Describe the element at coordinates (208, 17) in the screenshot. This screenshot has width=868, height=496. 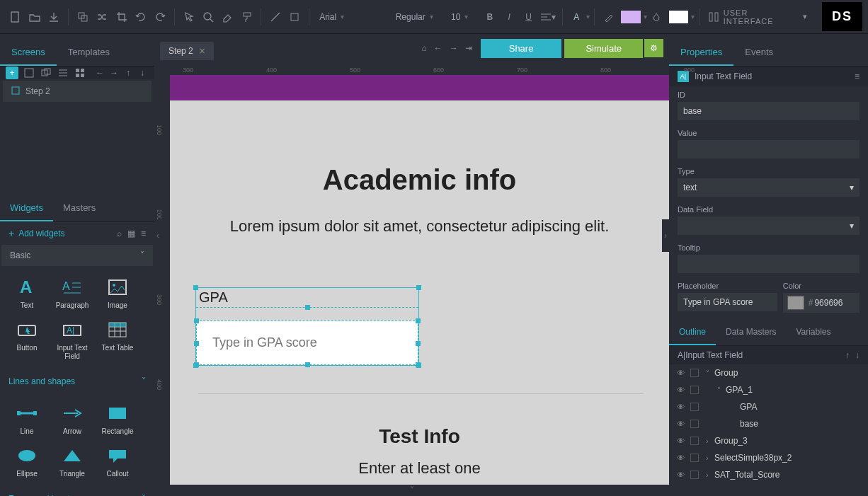
I see `zoom-icon` at that location.